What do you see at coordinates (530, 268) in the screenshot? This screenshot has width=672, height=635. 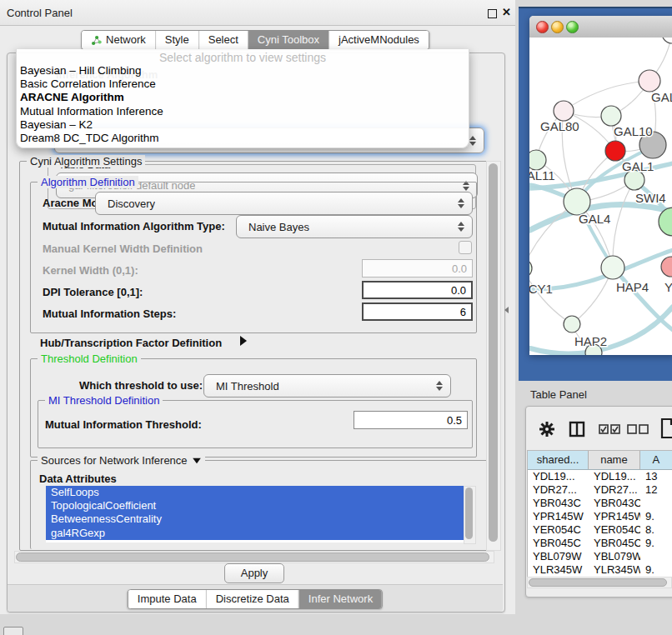 I see `network-node-gcy1` at bounding box center [530, 268].